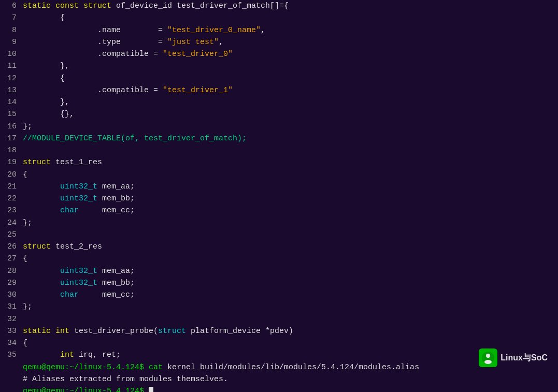 The image size is (558, 392). What do you see at coordinates (279, 368) in the screenshot?
I see `prompt-line: qemu@qemu:~/linux-5.4.124$ cat kernel_bu…` at bounding box center [279, 368].